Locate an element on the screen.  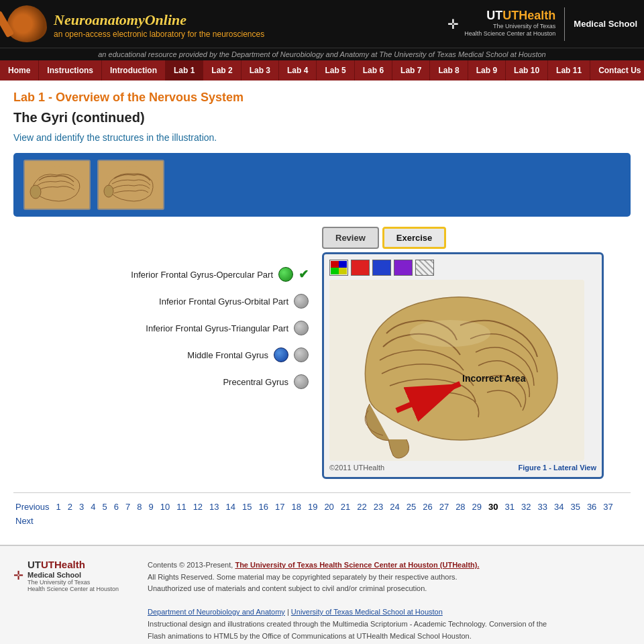
label-text-5: Precentral Gyrus is located at coordinates (256, 382).